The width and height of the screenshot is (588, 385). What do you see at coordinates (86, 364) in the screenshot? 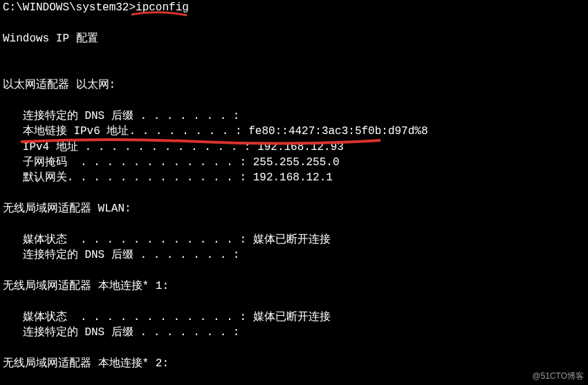
I see `adapter-title: 无线局域网适配器 本地连接* 2:` at bounding box center [86, 364].